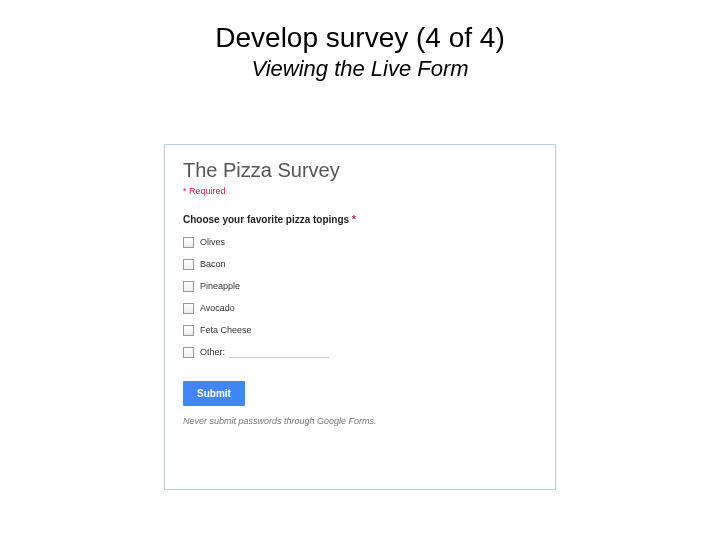  I want to click on required-note: * Required, so click(360, 191).